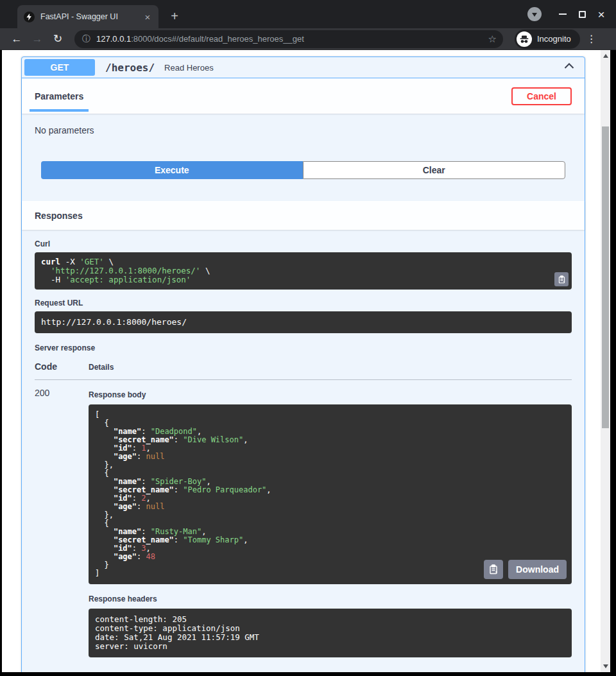 The image size is (616, 676). I want to click on copy-response-button, so click(493, 569).